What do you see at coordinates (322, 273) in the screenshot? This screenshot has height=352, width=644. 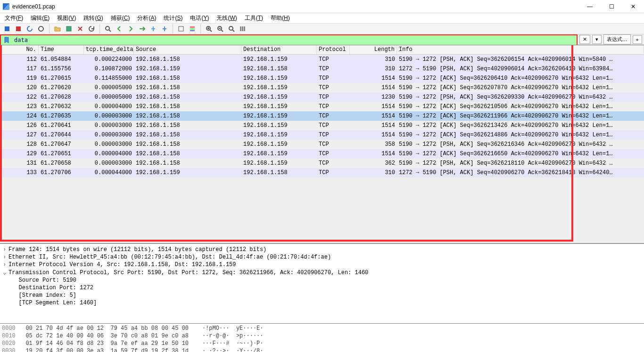 I see `detail-line: ⌄Transmission Control Protocol, Src Port…` at bounding box center [322, 273].